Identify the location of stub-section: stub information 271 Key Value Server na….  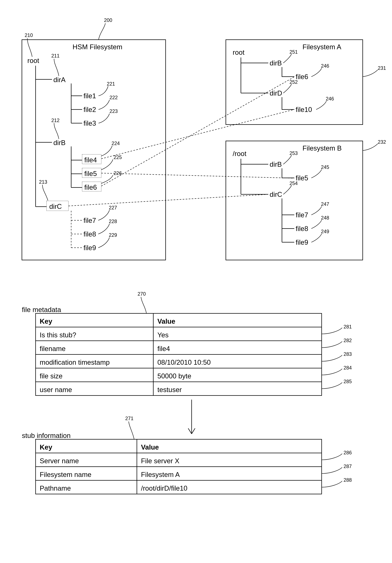
(187, 455).